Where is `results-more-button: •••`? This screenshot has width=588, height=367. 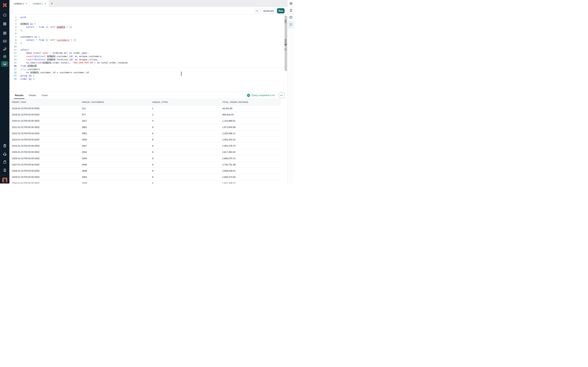 results-more-button: ••• is located at coordinates (282, 95).